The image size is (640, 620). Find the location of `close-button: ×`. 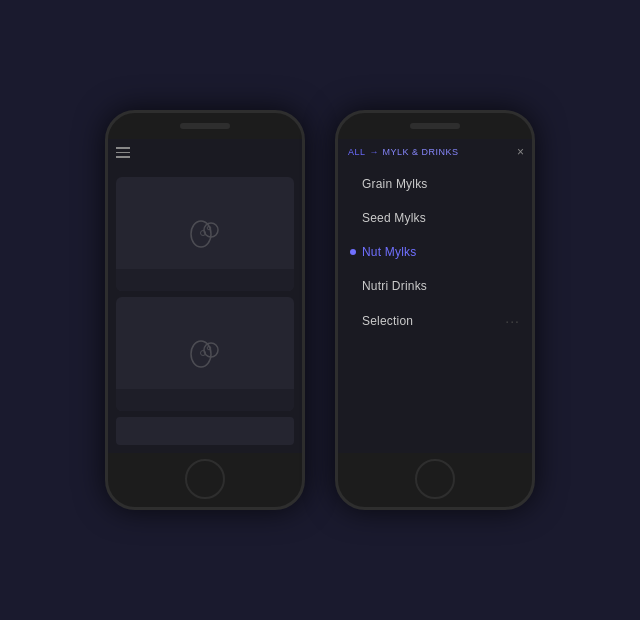

close-button: × is located at coordinates (520, 152).